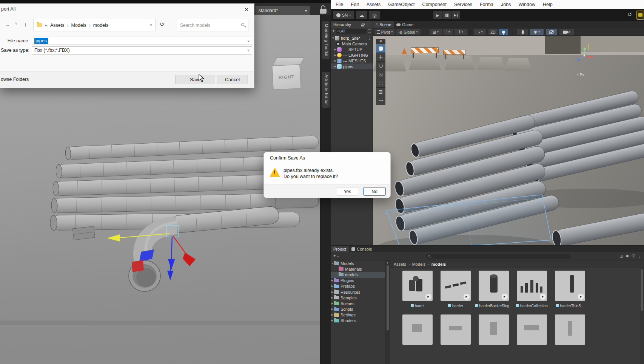  What do you see at coordinates (374, 5) in the screenshot?
I see `menu-assets: Assets` at bounding box center [374, 5].